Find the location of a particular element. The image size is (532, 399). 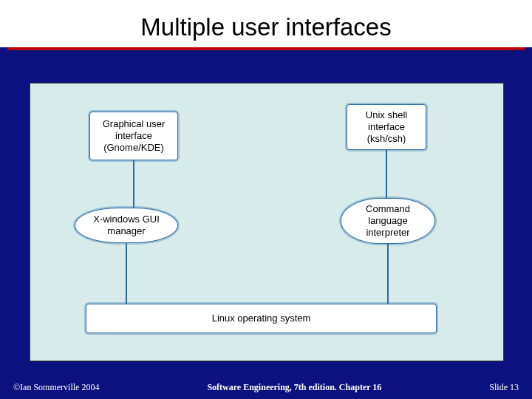

box-xwindows: X-windows GUImanager is located at coordinates (126, 225).